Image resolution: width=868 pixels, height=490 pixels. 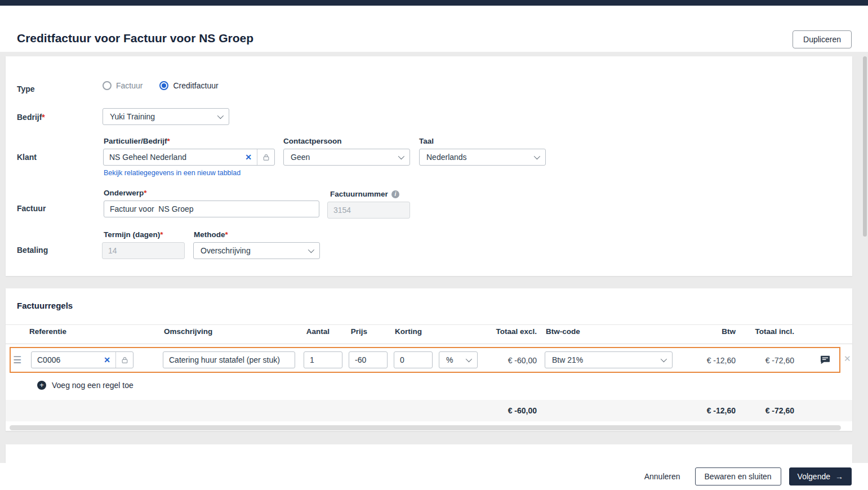 I want to click on col-omschrijving: Omschrijving, so click(x=188, y=331).